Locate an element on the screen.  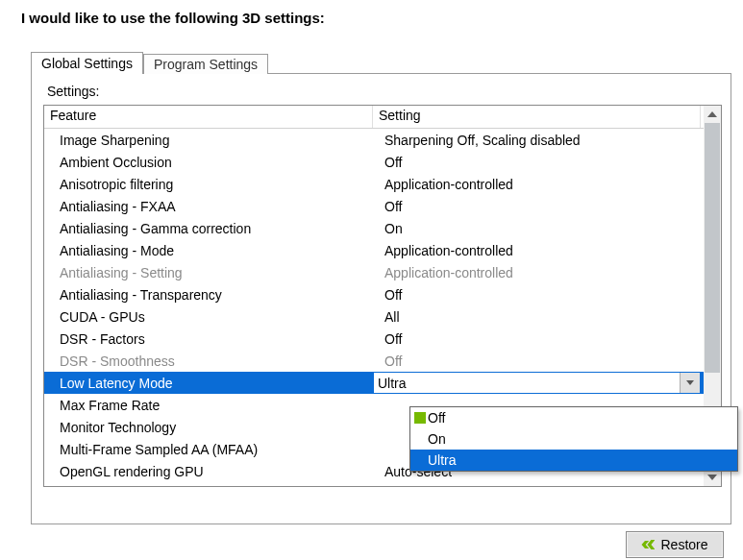
feature-name: Antialiasing - FXAA is located at coordinates (209, 207).